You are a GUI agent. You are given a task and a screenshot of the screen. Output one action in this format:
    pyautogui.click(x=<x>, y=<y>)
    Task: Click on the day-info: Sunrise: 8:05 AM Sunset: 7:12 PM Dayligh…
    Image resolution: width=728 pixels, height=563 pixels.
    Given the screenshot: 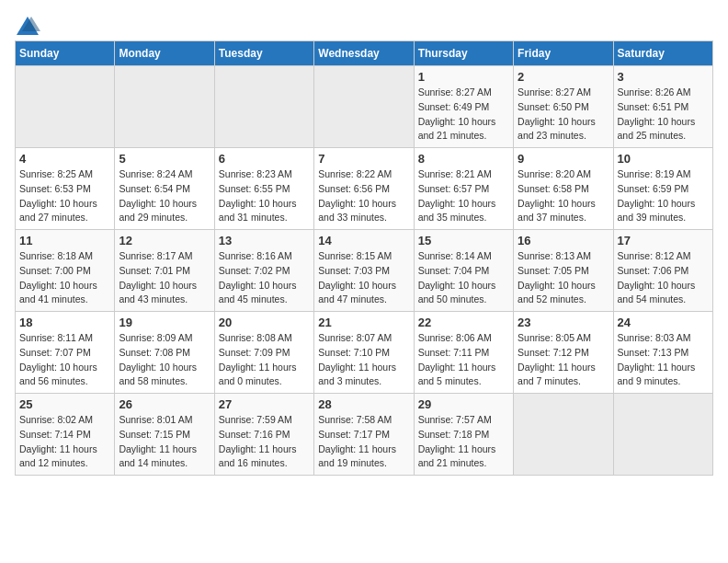 What is the action you would take?
    pyautogui.click(x=563, y=361)
    